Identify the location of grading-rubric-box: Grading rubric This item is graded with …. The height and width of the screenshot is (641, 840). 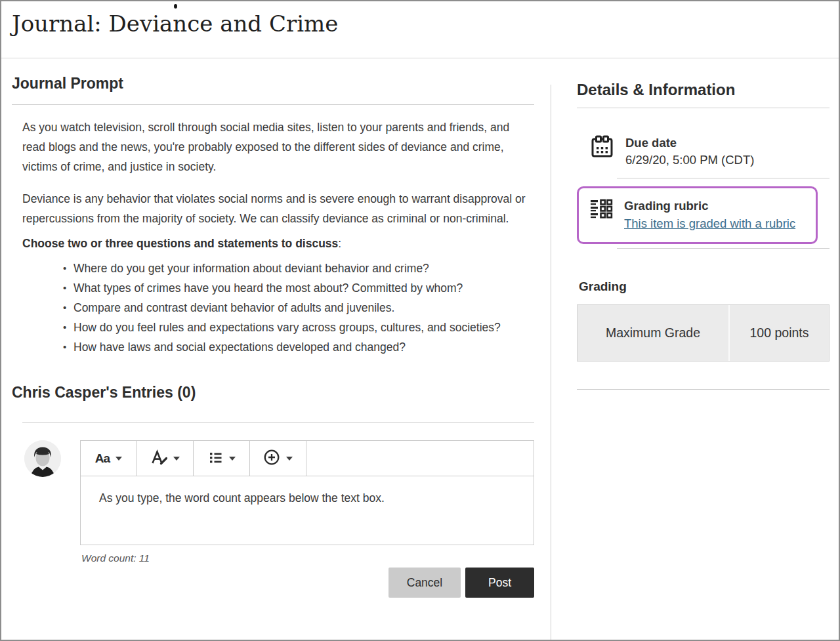
(697, 215).